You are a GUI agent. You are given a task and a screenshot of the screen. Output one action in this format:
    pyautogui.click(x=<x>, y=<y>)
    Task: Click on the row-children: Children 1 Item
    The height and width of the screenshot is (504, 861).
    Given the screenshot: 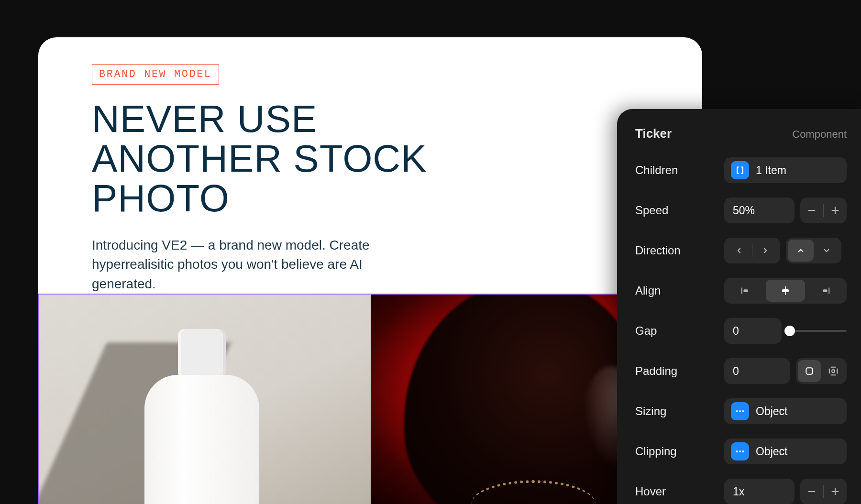 What is the action you would take?
    pyautogui.click(x=741, y=170)
    